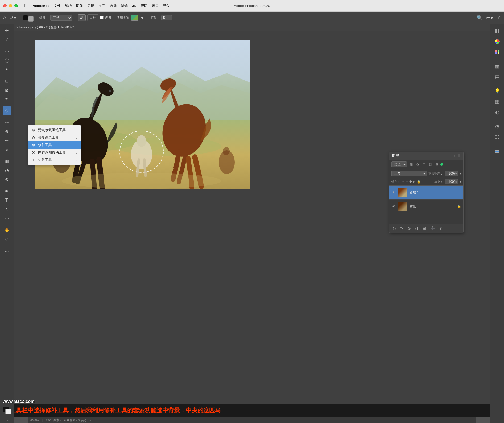 Image resolution: width=504 pixels, height=423 pixels. Describe the element at coordinates (113, 6) in the screenshot. I see `menu-select: 选择` at that location.